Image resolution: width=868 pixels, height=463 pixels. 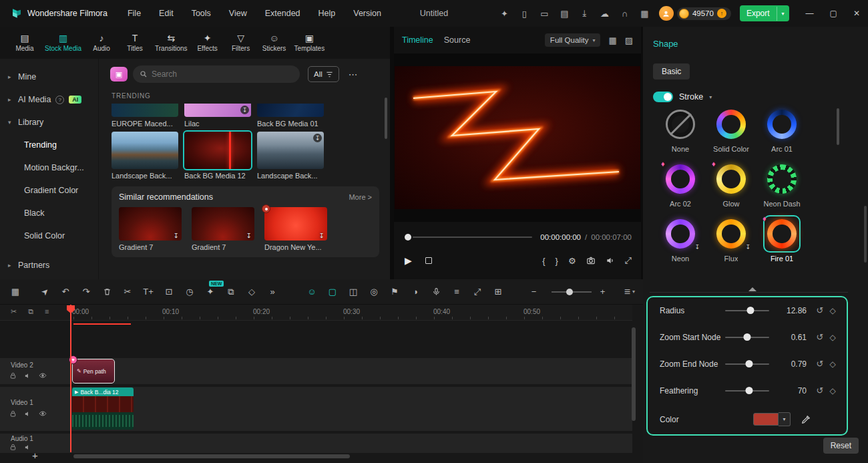 What do you see at coordinates (274, 43) in the screenshot?
I see `tab-stickers: ☺Stickers` at bounding box center [274, 43].